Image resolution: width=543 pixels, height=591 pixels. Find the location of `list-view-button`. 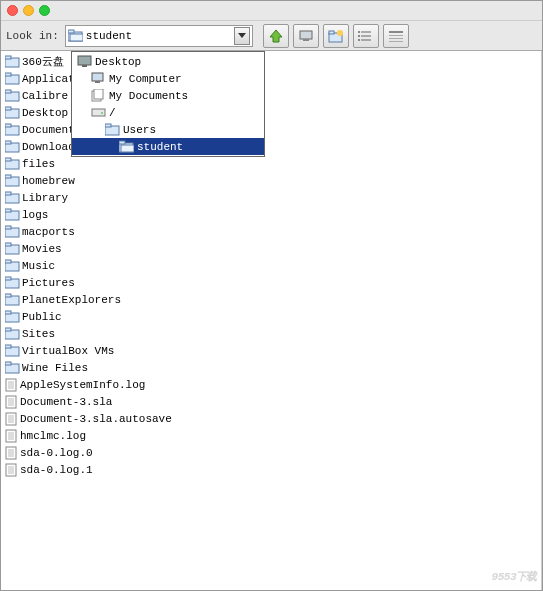

list-view-button is located at coordinates (366, 36).